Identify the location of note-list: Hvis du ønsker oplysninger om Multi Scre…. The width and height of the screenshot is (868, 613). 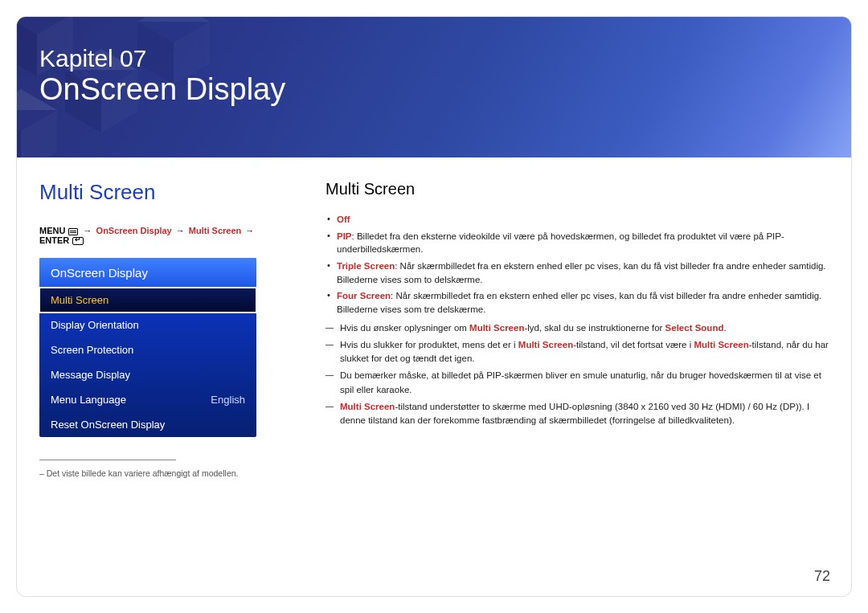
(577, 374).